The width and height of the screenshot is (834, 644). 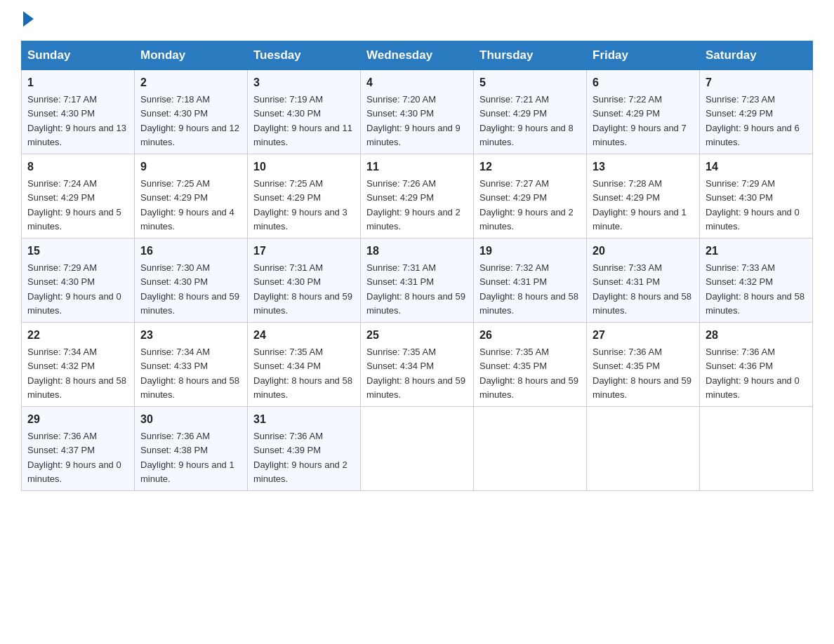 What do you see at coordinates (530, 83) in the screenshot?
I see `day-number: 5` at bounding box center [530, 83].